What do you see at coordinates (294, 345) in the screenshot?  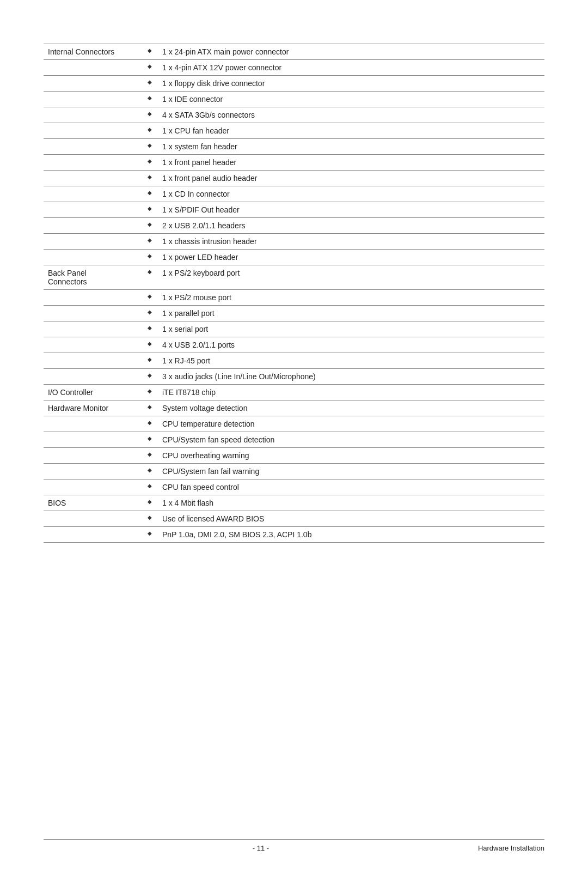 I see `table-row: ◆4 x USB 2.0/1.1 ports` at bounding box center [294, 345].